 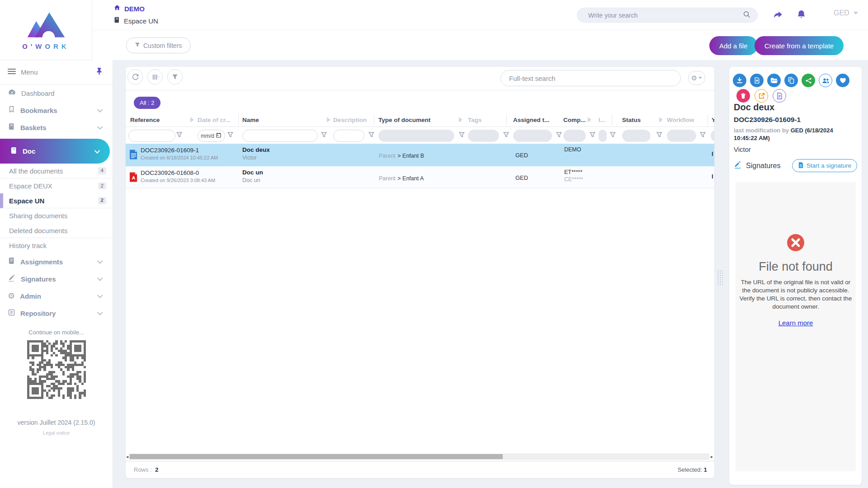 I want to click on share-icon, so click(x=778, y=16).